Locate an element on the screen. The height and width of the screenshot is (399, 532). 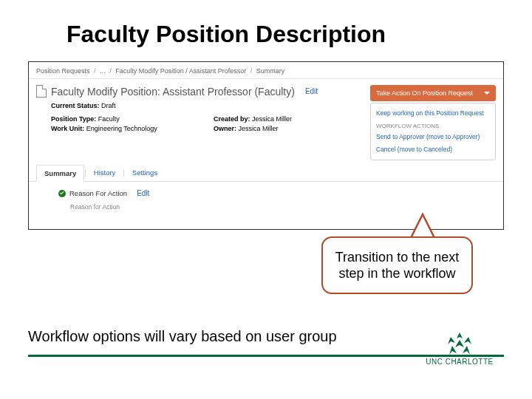
breadcrumb: Position Requests / ... / Faculty Modify… is located at coordinates (266, 71).